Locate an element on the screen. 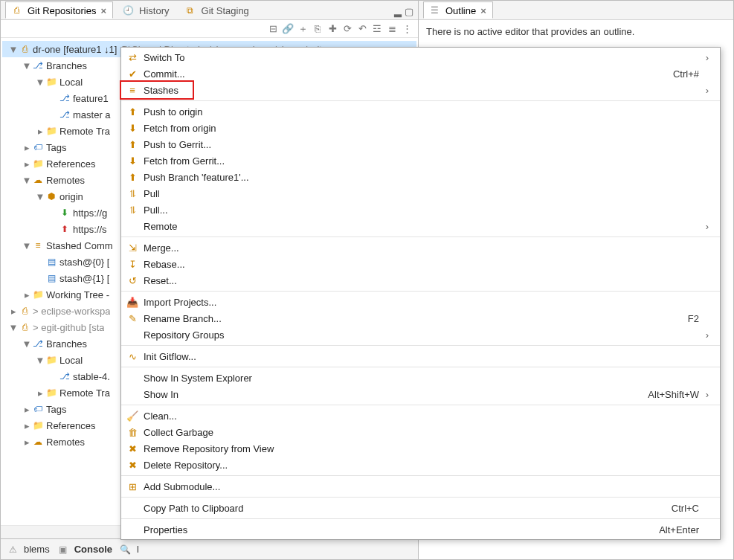 This screenshot has height=560, width=734. link-with-selection-icon: 🔗 is located at coordinates (288, 29).